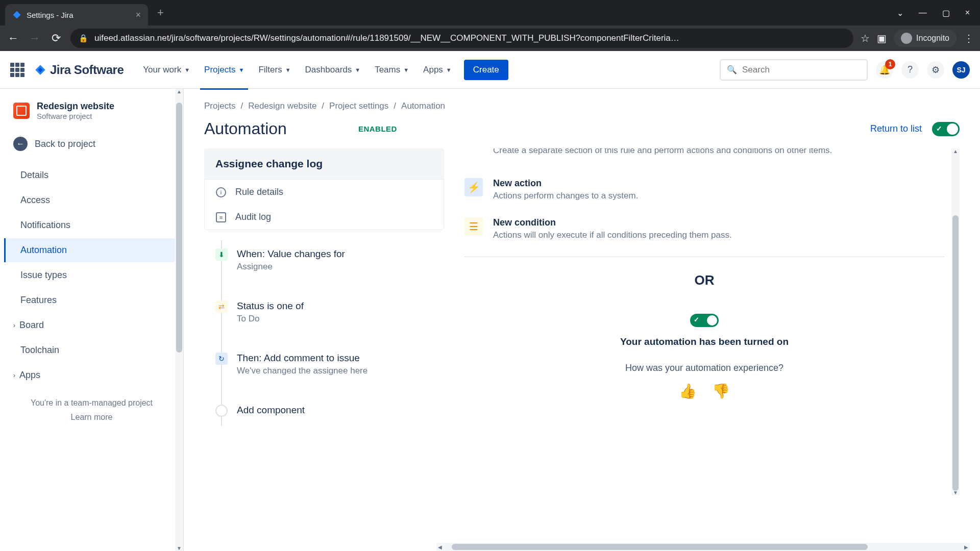 The width and height of the screenshot is (980, 551). What do you see at coordinates (221, 217) in the screenshot?
I see `document-icon: ≡` at bounding box center [221, 217].